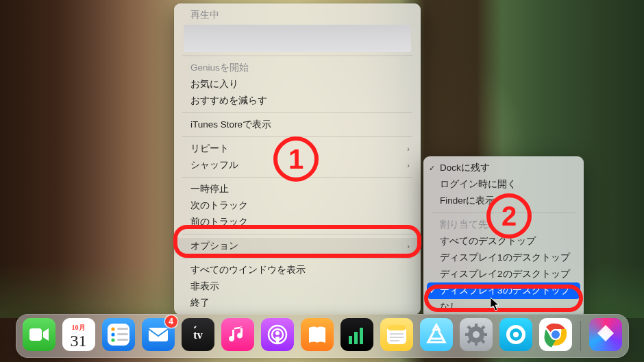  I want to click on menu-quit: 終了, so click(297, 303).